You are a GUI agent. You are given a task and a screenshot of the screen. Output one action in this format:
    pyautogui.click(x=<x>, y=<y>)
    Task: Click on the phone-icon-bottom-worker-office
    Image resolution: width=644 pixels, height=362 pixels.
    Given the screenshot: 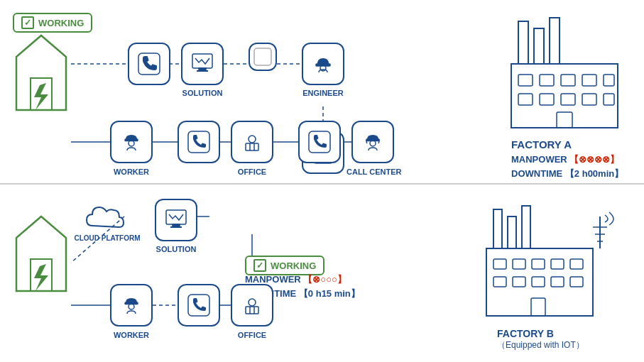 What is the action you would take?
    pyautogui.click(x=199, y=305)
    